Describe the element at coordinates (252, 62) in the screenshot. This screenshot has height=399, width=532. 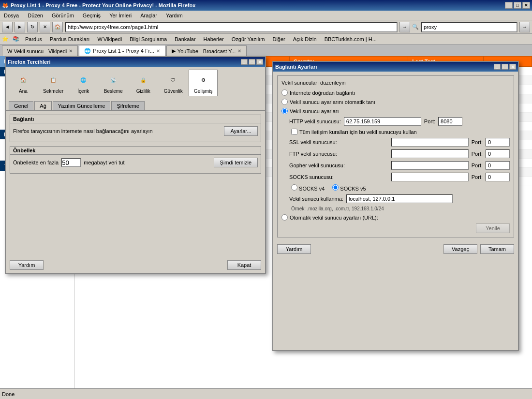
I see `prefs-maximize: □` at that location.